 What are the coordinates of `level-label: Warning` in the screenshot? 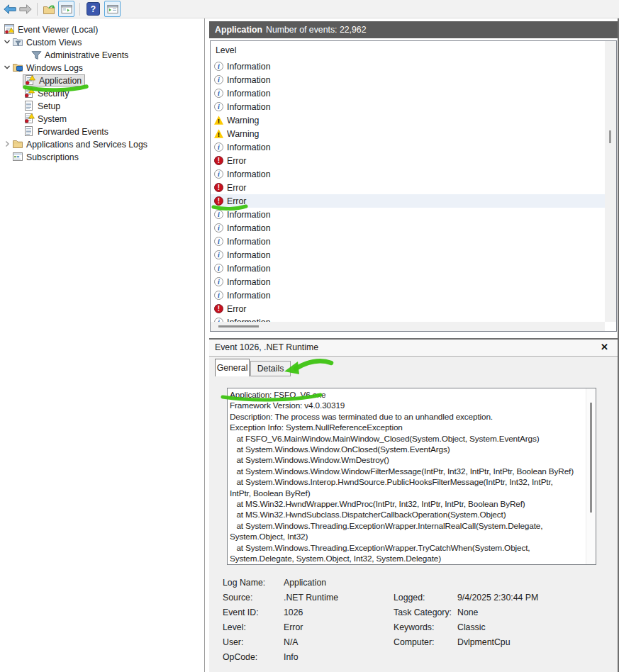 It's located at (242, 121).